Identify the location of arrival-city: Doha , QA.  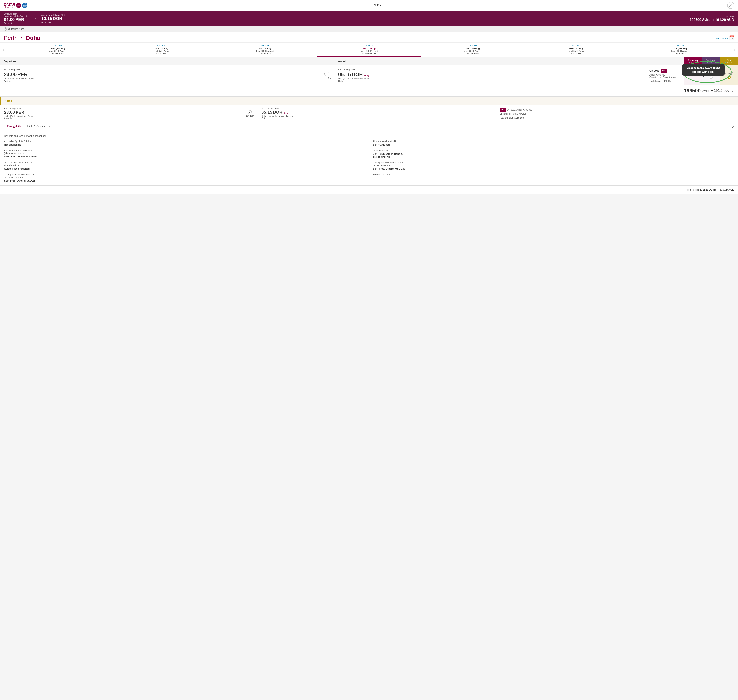
(53, 22).